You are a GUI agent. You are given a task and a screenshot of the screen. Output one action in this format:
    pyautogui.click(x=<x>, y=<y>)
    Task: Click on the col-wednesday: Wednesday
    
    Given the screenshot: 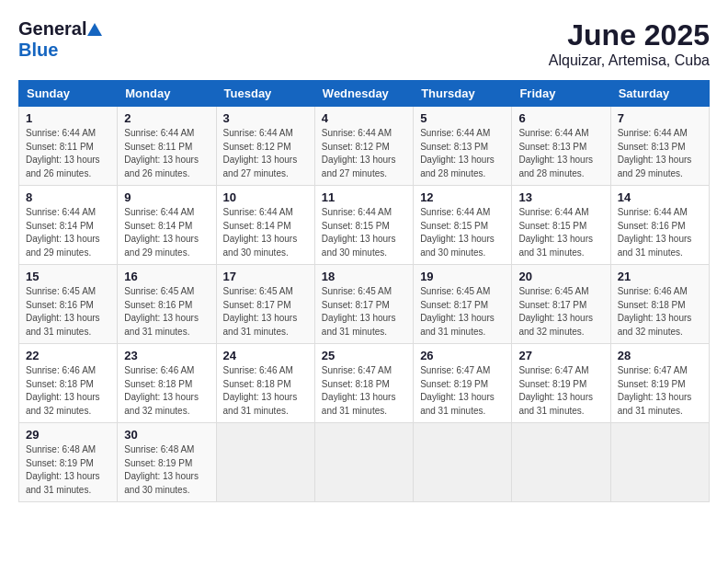 What is the action you would take?
    pyautogui.click(x=364, y=94)
    